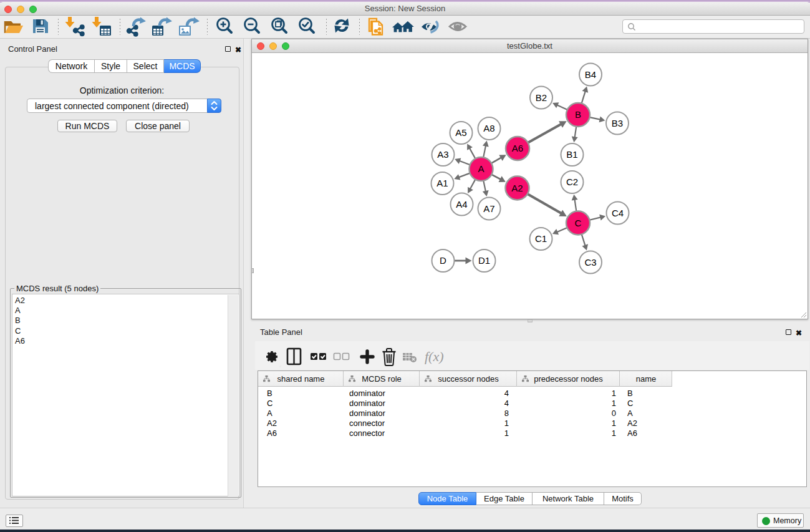 The height and width of the screenshot is (532, 810). What do you see at coordinates (489, 208) in the screenshot?
I see `svg-text: A7` at bounding box center [489, 208].